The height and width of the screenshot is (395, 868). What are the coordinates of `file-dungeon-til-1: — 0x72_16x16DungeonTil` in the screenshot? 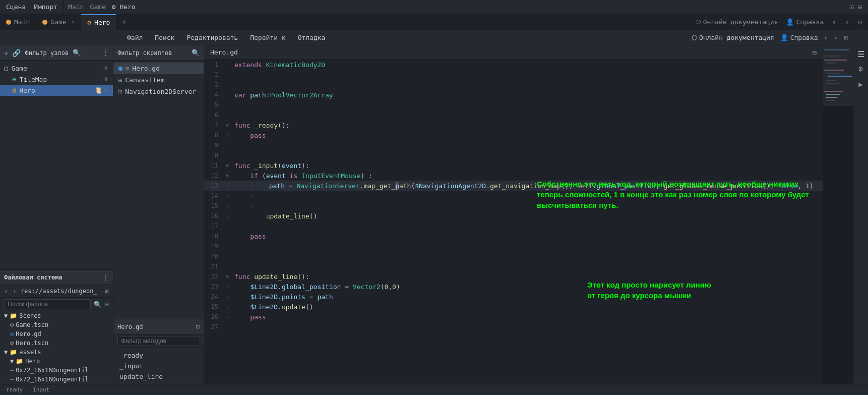 It's located at (56, 370).